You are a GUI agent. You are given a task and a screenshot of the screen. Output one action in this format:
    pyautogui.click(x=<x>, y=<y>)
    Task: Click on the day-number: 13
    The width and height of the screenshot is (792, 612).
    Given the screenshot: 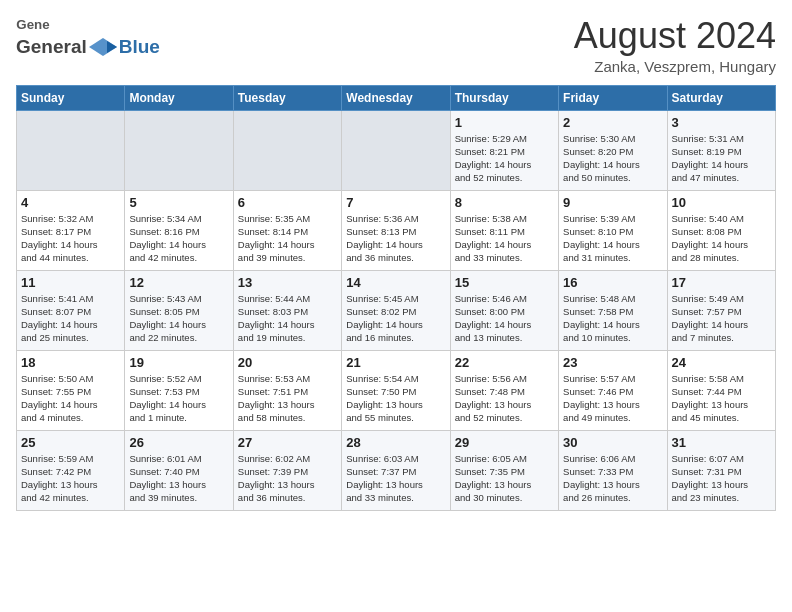 What is the action you would take?
    pyautogui.click(x=288, y=282)
    